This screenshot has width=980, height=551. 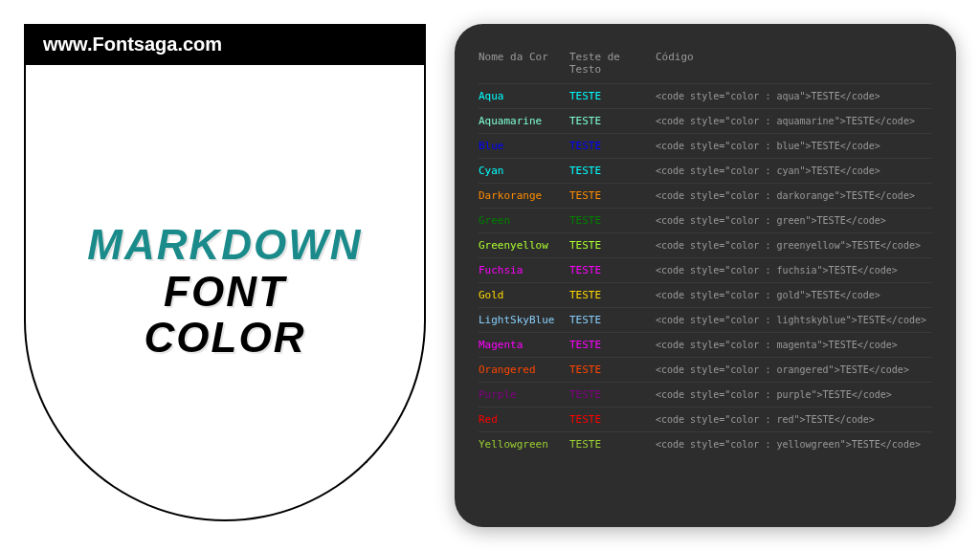 What do you see at coordinates (705, 145) in the screenshot?
I see `table-row: BlueTESTE<code style="color : blue">TEST…` at bounding box center [705, 145].